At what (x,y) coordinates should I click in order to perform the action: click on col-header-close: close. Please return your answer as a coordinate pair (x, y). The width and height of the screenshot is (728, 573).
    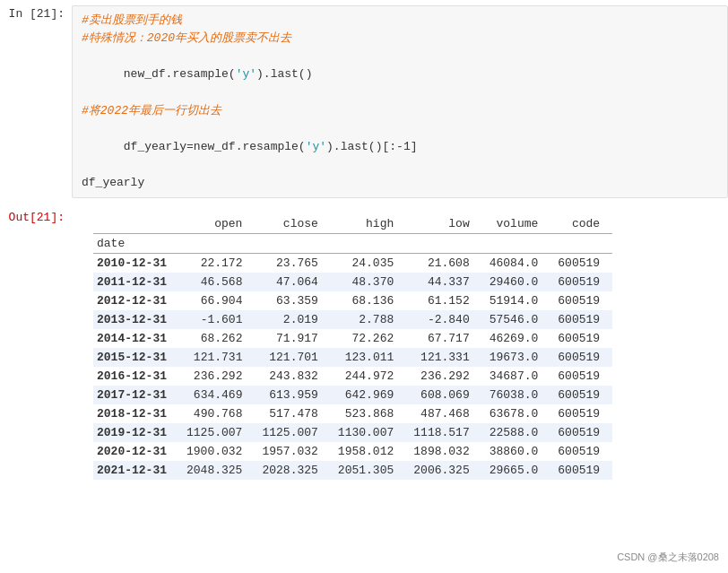
    Looking at the image, I should click on (292, 224).